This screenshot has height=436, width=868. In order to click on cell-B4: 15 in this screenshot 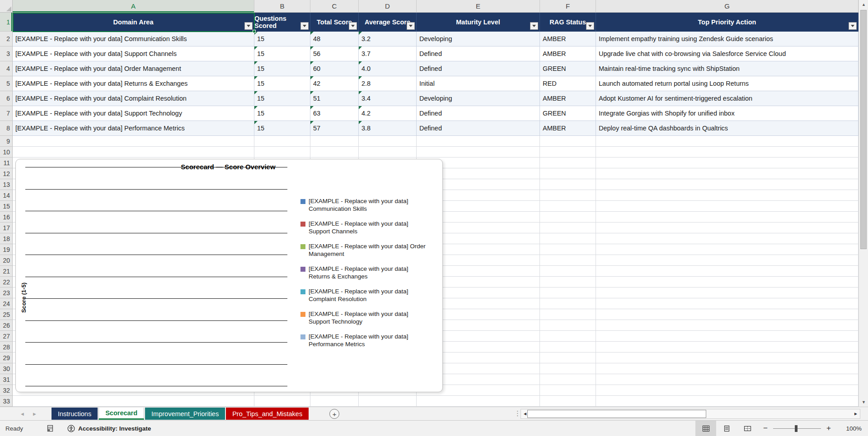, I will do `click(282, 69)`.